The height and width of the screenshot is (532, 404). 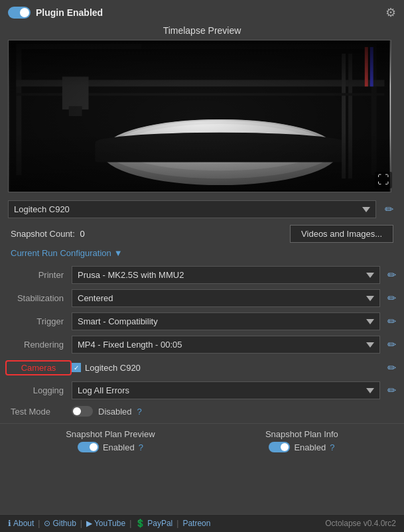 What do you see at coordinates (110, 440) in the screenshot?
I see `snapshot-plan-preview-item: Snapshot Plan Preview Enabled ?` at bounding box center [110, 440].